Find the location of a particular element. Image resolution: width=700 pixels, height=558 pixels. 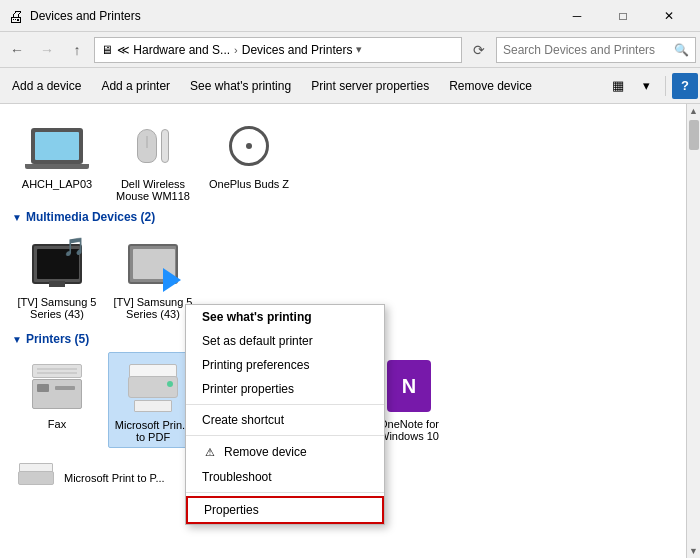

list-item: Dell WirelessMouse WM118 is located at coordinates (153, 159).